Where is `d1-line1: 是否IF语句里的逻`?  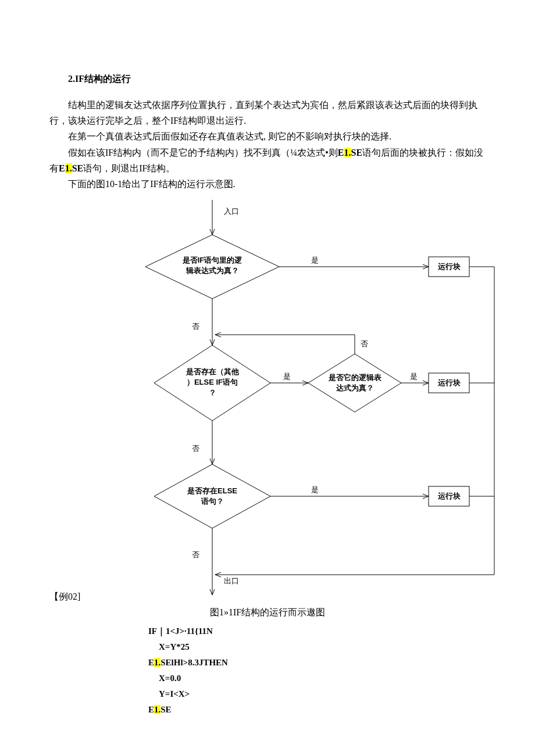 d1-line1: 是否IF语句里的逻 is located at coordinates (212, 260).